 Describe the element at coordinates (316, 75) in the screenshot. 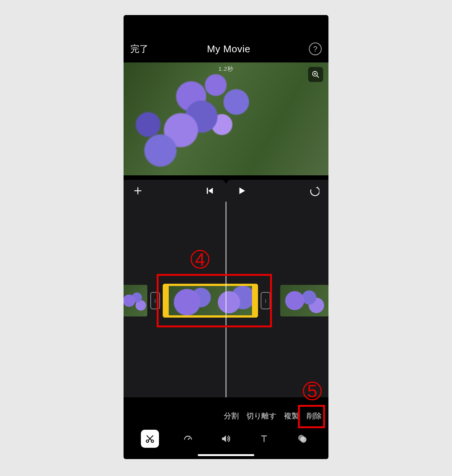

I see `zoom-icon` at that location.